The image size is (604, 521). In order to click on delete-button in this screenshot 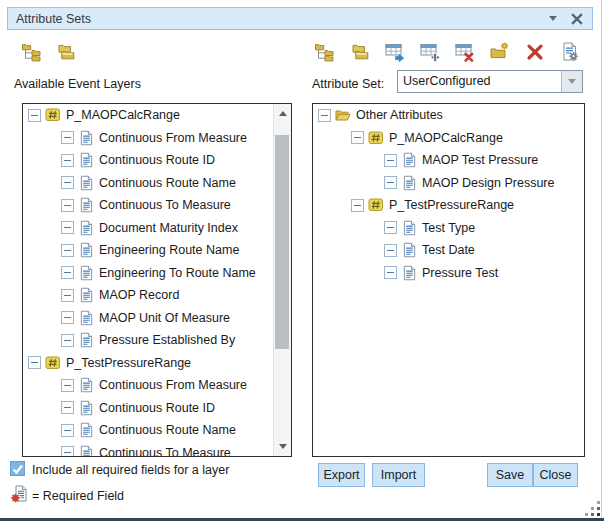, I will do `click(534, 52)`.